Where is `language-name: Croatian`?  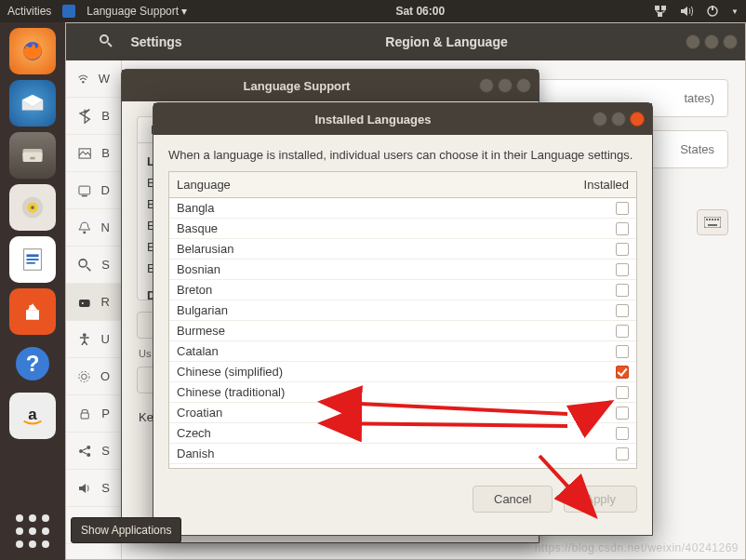 language-name: Croatian is located at coordinates (396, 413).